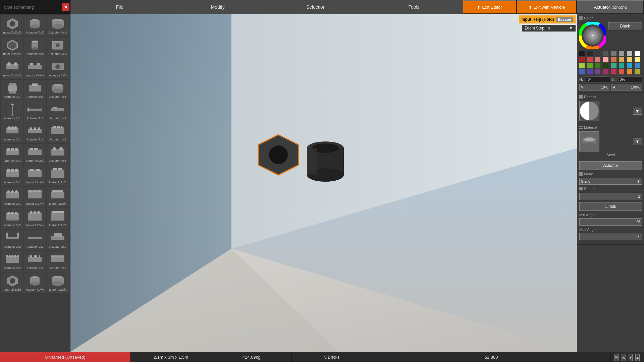 Image resolution: width=644 pixels, height=362 pixels. I want to click on modify-button: Modify, so click(218, 7).